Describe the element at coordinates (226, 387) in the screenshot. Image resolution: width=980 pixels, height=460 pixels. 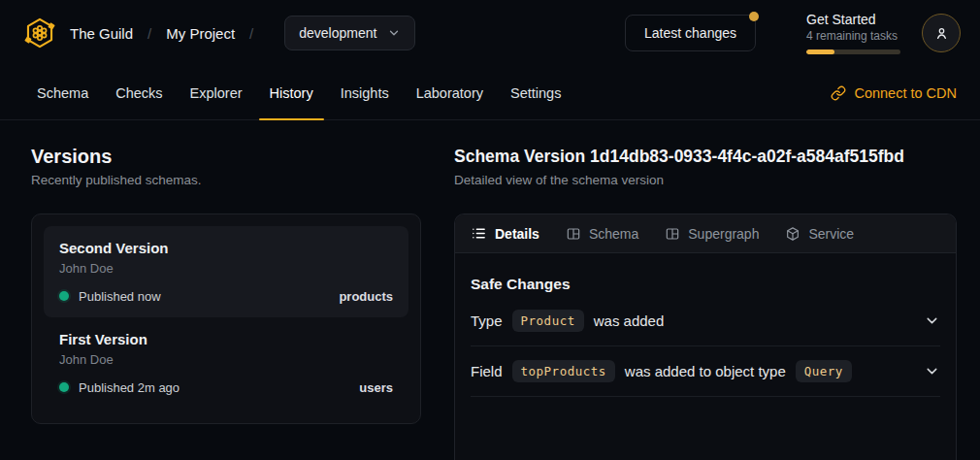
I see `version-status-row: Published 2m ago users` at that location.